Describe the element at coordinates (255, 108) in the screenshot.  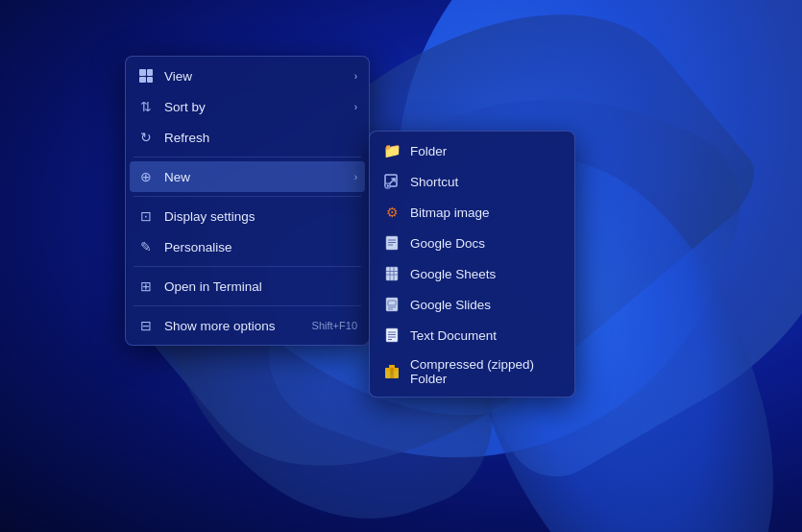
I see `sort-by-label: Sort by` at that location.